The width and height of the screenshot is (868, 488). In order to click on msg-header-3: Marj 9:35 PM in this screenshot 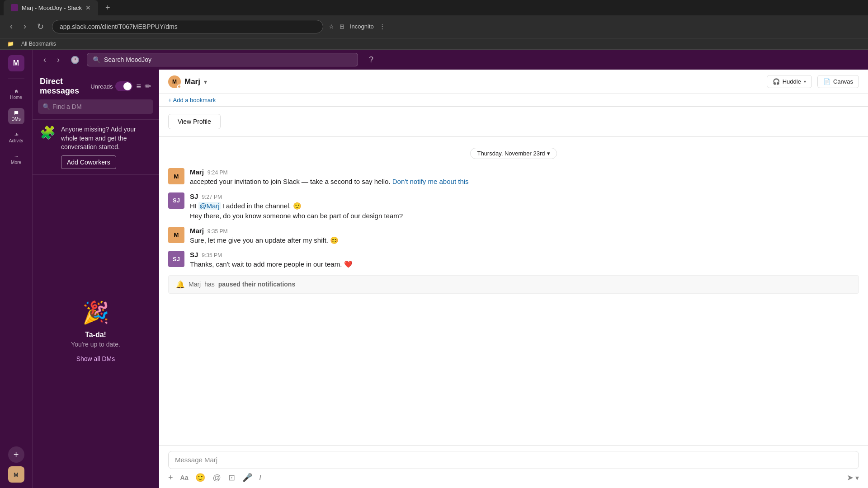, I will do `click(524, 230)`.